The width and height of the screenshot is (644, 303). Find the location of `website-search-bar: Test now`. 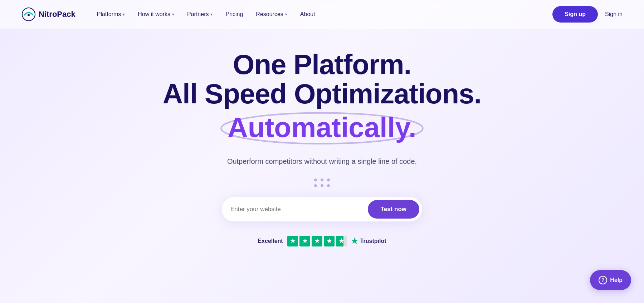

website-search-bar: Test now is located at coordinates (322, 209).